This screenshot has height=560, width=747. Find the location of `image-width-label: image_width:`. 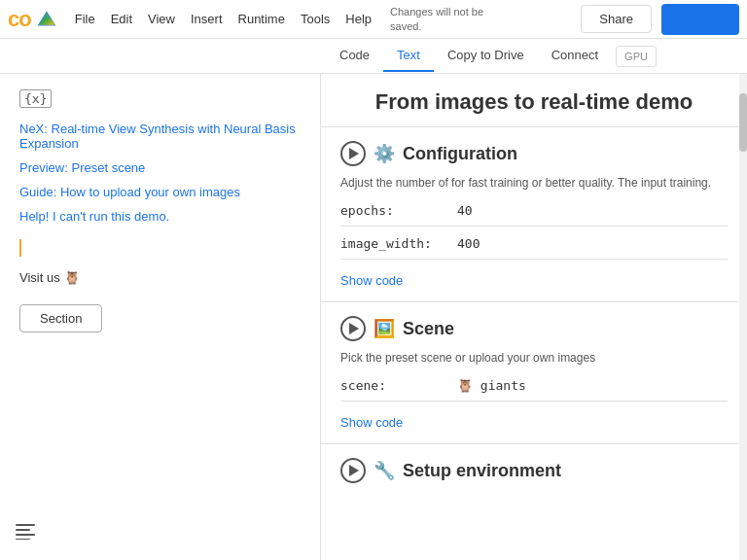

image-width-label: image_width: is located at coordinates (399, 243).